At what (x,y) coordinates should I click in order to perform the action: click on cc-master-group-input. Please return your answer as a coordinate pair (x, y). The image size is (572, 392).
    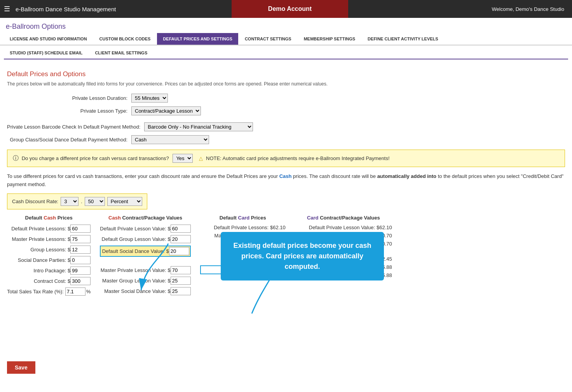
    Looking at the image, I should click on (181, 280).